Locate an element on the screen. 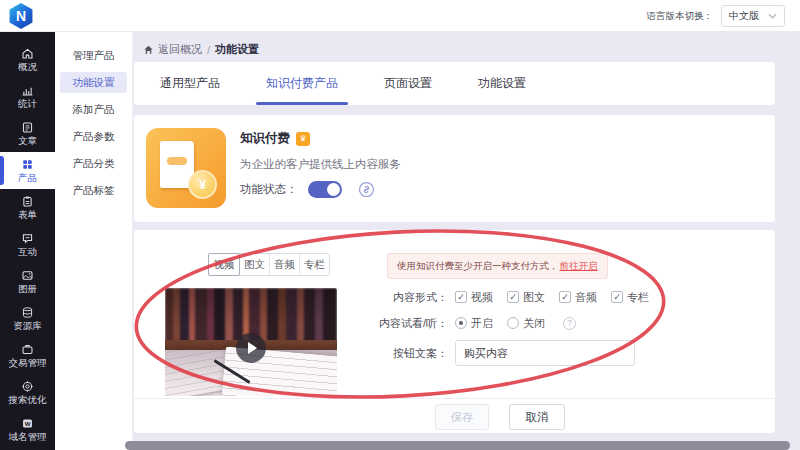  content-type-row: 内容形式： ✓ 视频 ✓ 图文 ✓ 音频 ✓ 专栏 is located at coordinates (511, 297).